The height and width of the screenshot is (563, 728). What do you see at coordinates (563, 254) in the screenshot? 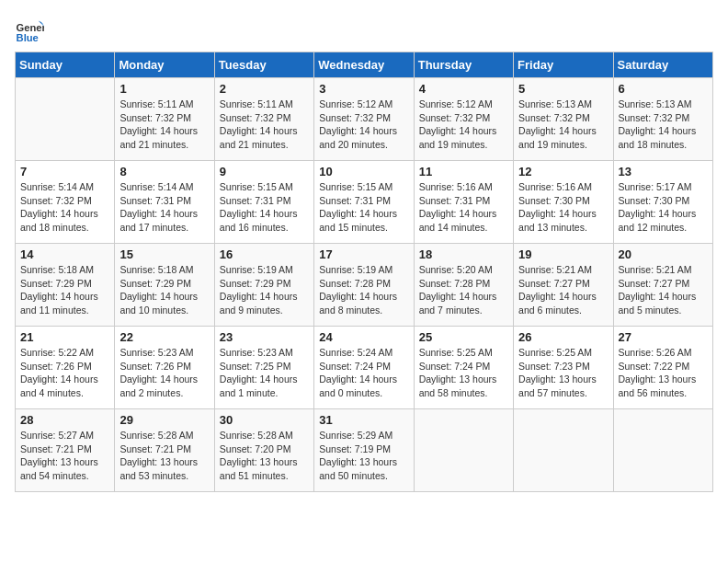
I see `day-number: 19` at bounding box center [563, 254].